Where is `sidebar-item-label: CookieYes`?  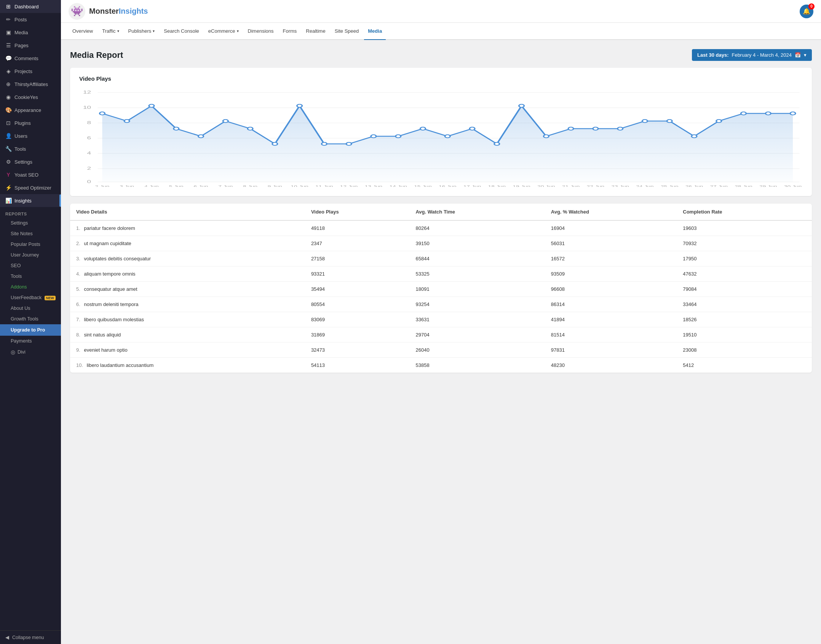 sidebar-item-label: CookieYes is located at coordinates (26, 97).